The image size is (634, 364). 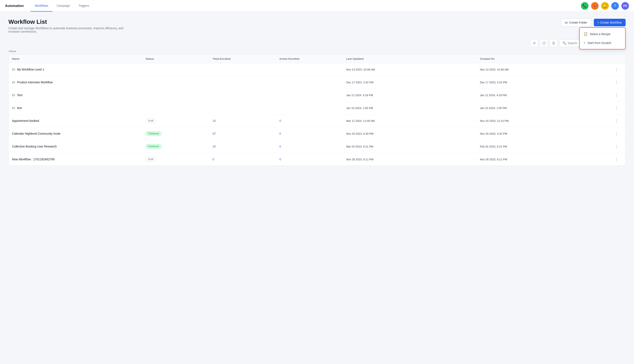 I want to click on tab-triggers: Triggers, so click(x=84, y=6).